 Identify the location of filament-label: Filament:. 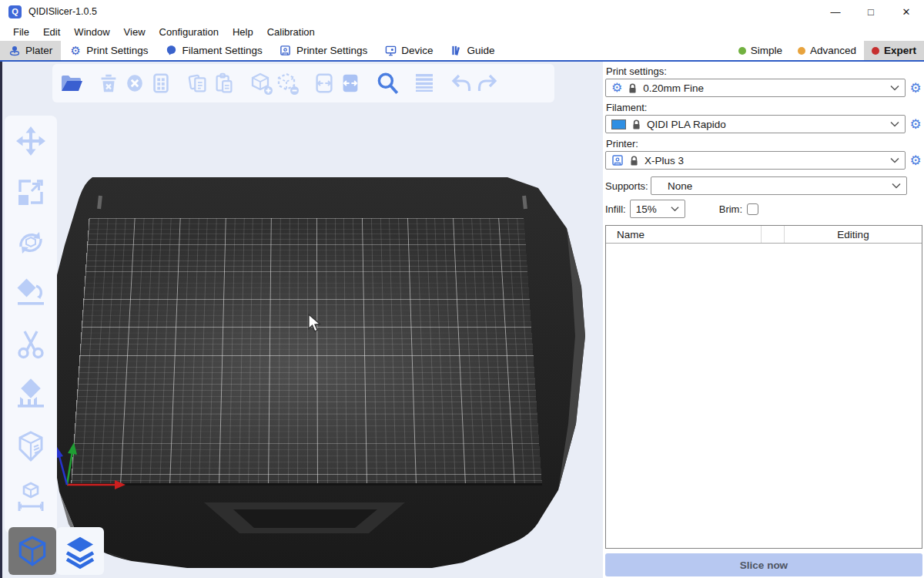
(764, 108).